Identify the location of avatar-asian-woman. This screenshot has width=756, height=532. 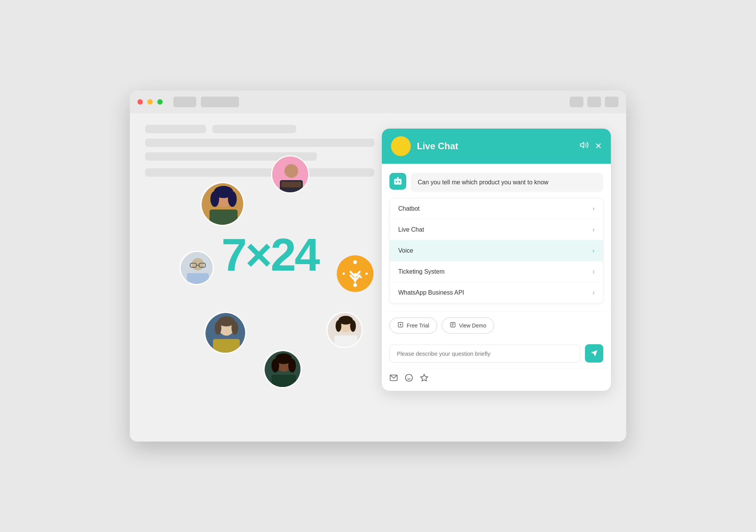
(344, 330).